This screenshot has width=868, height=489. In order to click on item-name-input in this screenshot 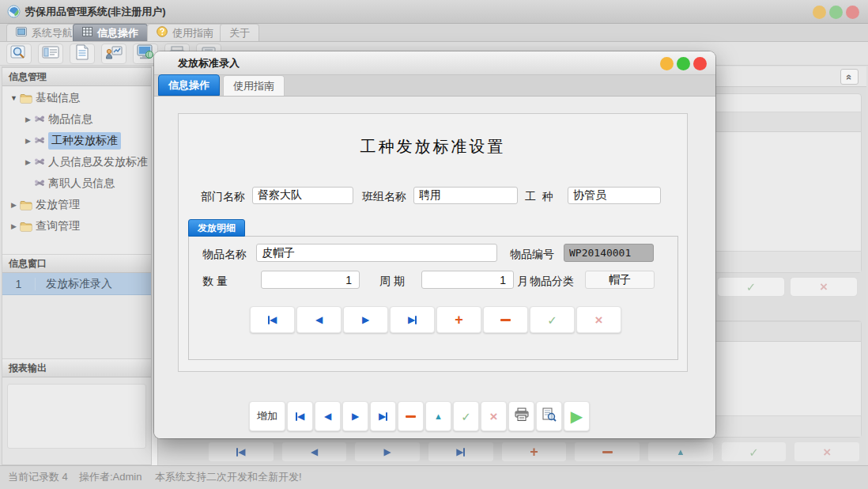, I will do `click(376, 253)`.